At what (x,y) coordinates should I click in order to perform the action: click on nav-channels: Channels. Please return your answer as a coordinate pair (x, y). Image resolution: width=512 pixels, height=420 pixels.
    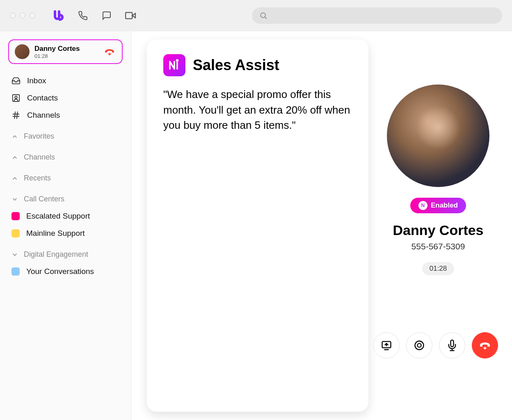
    Looking at the image, I should click on (66, 115).